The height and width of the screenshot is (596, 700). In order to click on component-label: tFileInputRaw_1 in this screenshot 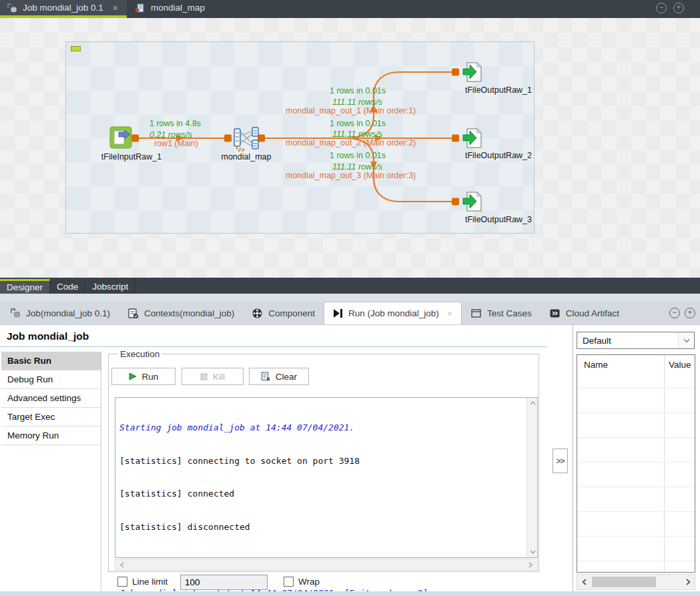, I will do `click(131, 157)`.